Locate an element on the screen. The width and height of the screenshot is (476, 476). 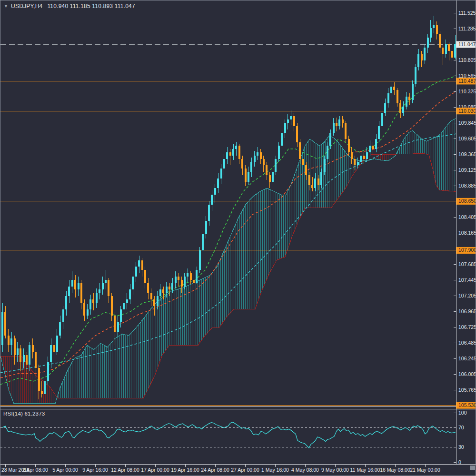
rsi-pane is located at coordinates (228, 435).